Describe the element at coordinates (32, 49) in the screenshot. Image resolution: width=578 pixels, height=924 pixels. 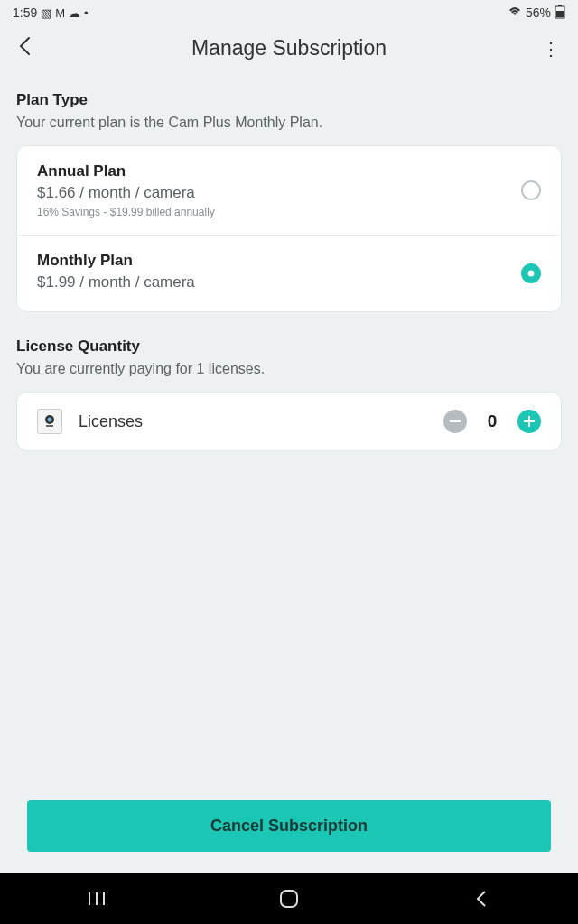
I see `back-button` at that location.